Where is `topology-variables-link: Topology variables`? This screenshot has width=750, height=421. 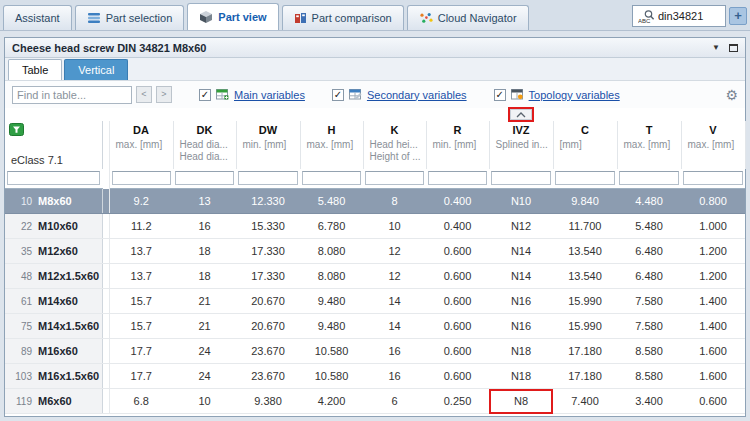 topology-variables-link: Topology variables is located at coordinates (574, 95).